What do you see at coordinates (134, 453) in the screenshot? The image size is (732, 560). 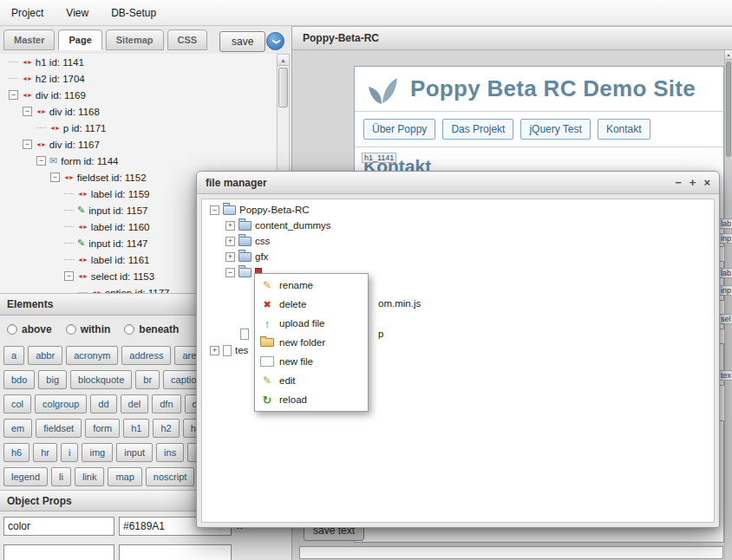 I see `element-button-input: input` at bounding box center [134, 453].